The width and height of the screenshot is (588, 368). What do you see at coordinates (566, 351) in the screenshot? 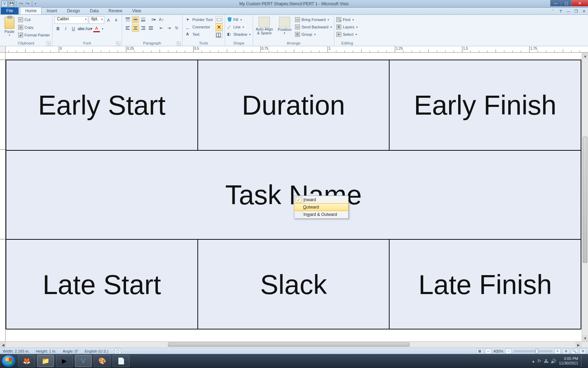
I see `fit-page-button: ⊞` at bounding box center [566, 351].